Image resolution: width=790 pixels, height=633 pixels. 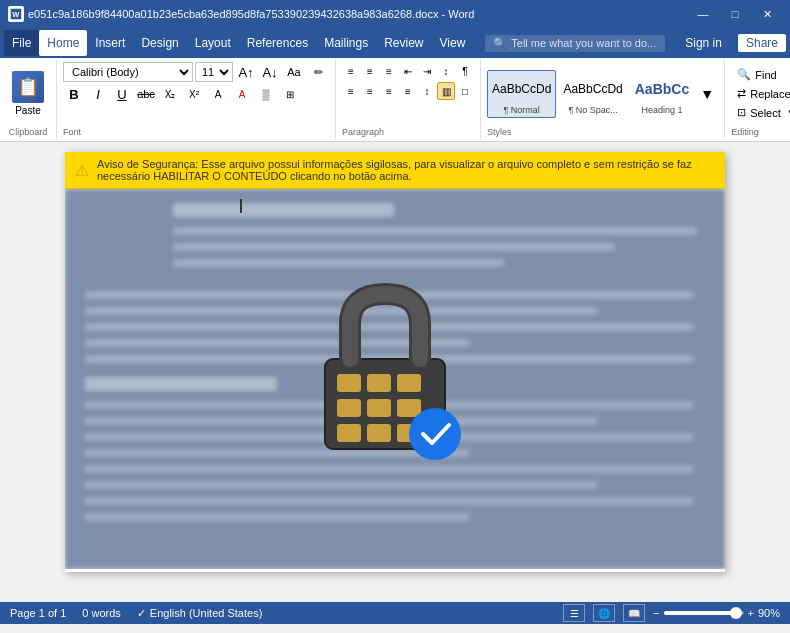 I want to click on zoom-slider, so click(x=704, y=613).